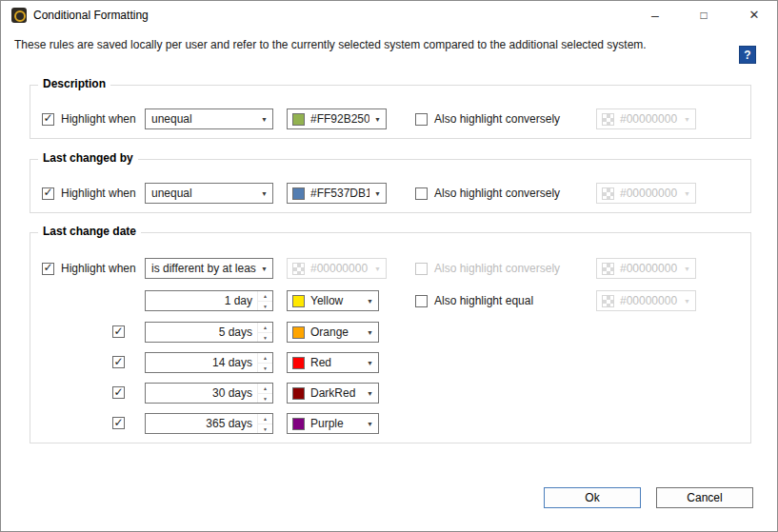 The image size is (778, 532). I want to click on threshold-color-dropdown-3: Red ▼, so click(333, 363).